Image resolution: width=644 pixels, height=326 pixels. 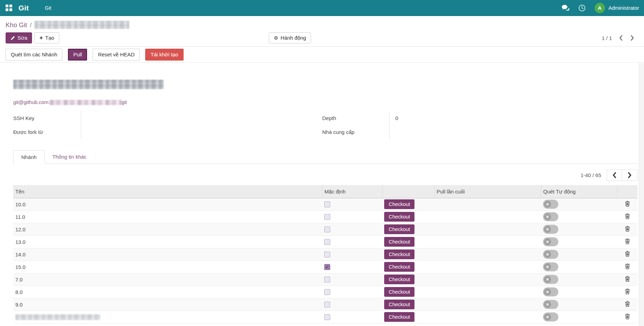 What do you see at coordinates (13, 38) in the screenshot?
I see `pencil-icon` at bounding box center [13, 38].